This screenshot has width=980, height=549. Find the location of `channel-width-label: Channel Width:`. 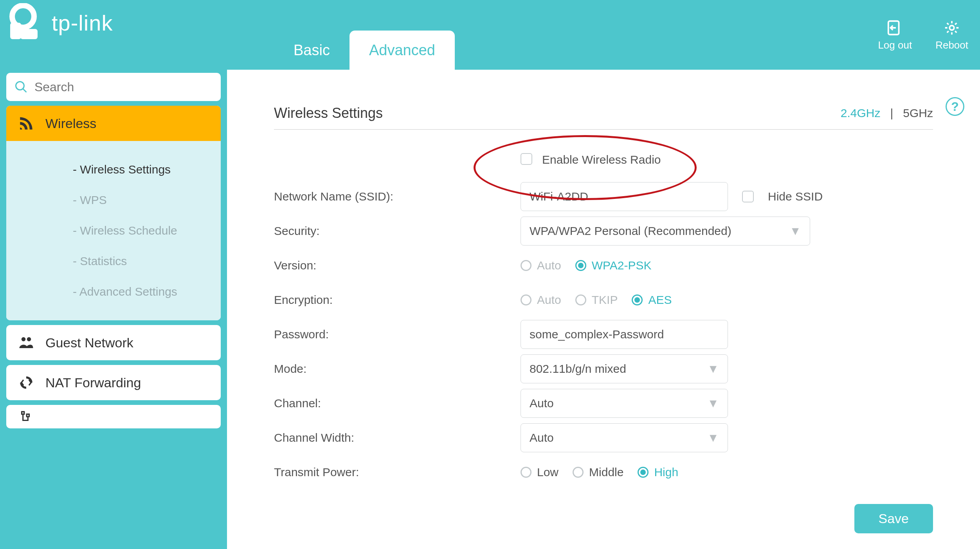

channel-width-label: Channel Width: is located at coordinates (397, 438).